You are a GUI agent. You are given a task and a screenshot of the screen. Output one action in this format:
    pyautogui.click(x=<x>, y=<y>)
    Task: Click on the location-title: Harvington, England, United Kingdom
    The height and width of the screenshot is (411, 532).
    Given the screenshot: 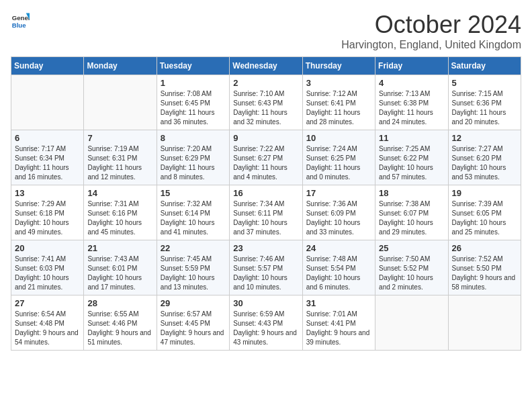 What is the action you would take?
    pyautogui.click(x=431, y=45)
    